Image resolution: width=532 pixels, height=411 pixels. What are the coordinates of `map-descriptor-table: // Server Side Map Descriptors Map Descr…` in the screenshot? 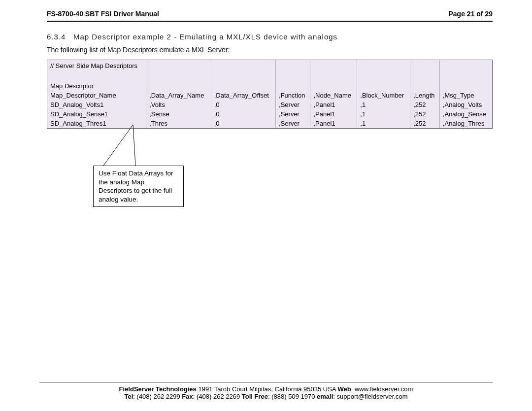 It's located at (270, 94).